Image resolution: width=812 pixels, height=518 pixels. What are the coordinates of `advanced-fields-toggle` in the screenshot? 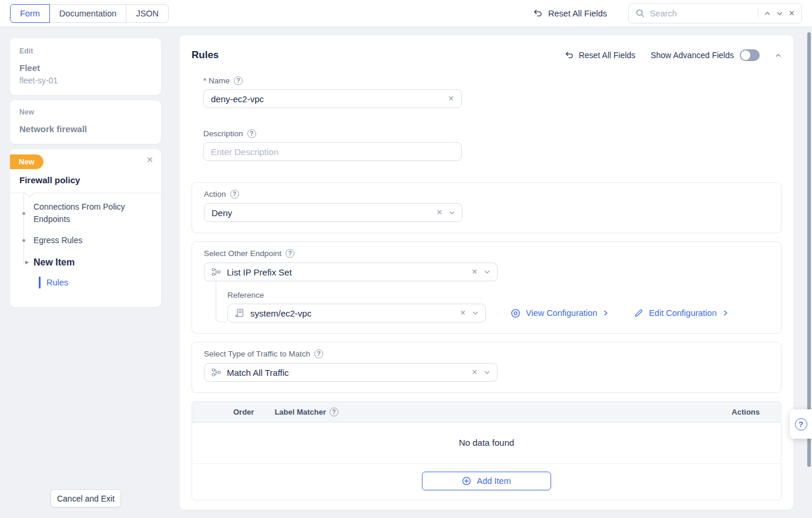 It's located at (750, 55).